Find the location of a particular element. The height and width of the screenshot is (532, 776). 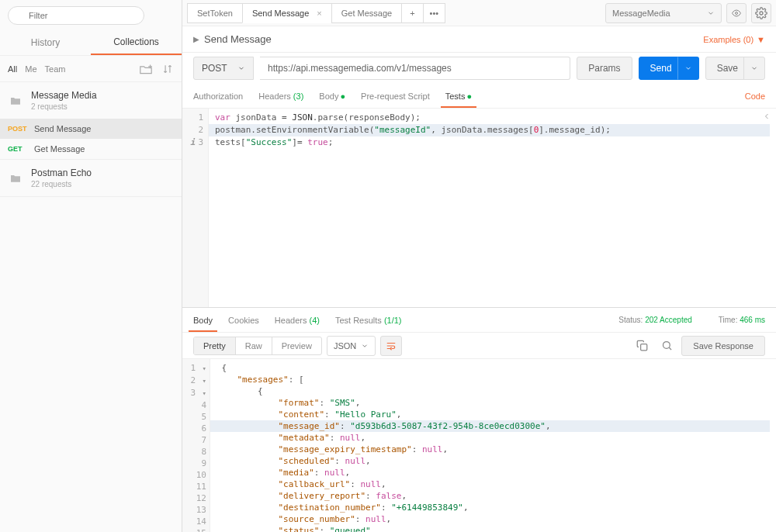

collapse-snippets-icon is located at coordinates (767, 116).